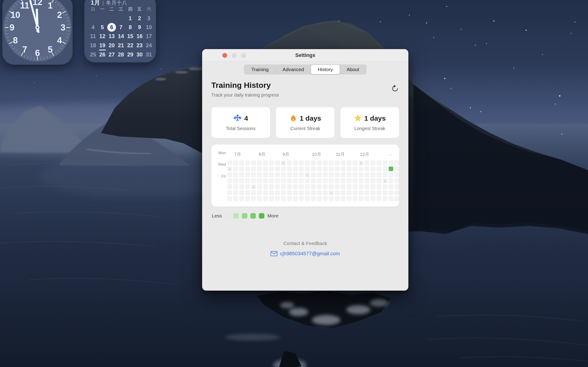 Image resolution: width=588 pixels, height=367 pixels. Describe the element at coordinates (246, 118) in the screenshot. I see `stat-value: 4` at that location.